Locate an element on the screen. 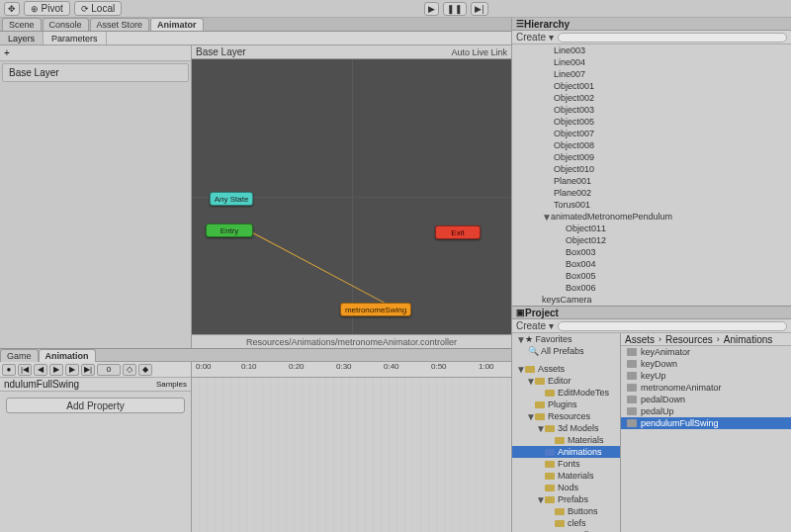 Image resolution: width=791 pixels, height=532 pixels. layer-base: Base Layer is located at coordinates (95, 73).